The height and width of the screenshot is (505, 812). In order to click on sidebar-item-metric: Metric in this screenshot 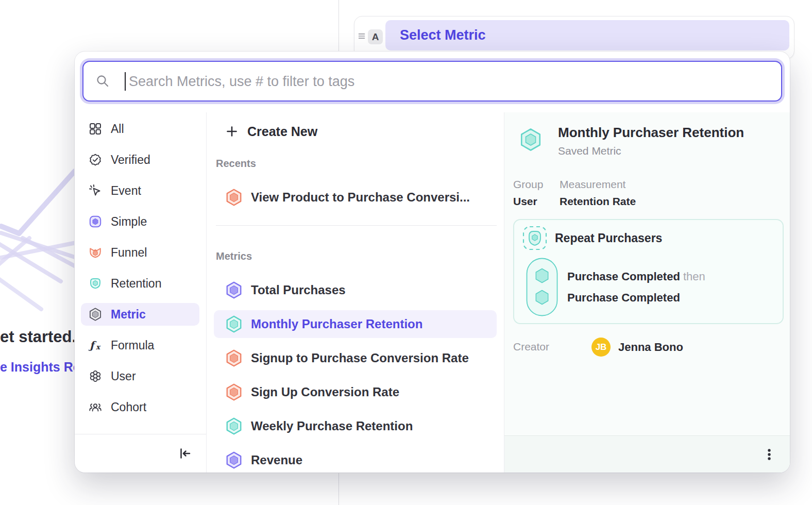, I will do `click(140, 314)`.